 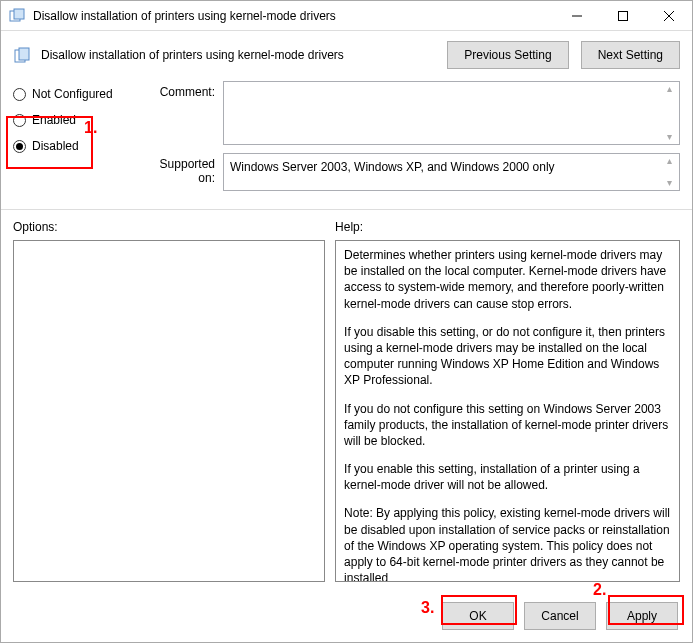 What do you see at coordinates (508, 544) in the screenshot?
I see `help-paragraph: Note: By applying this policy, existing …` at bounding box center [508, 544].